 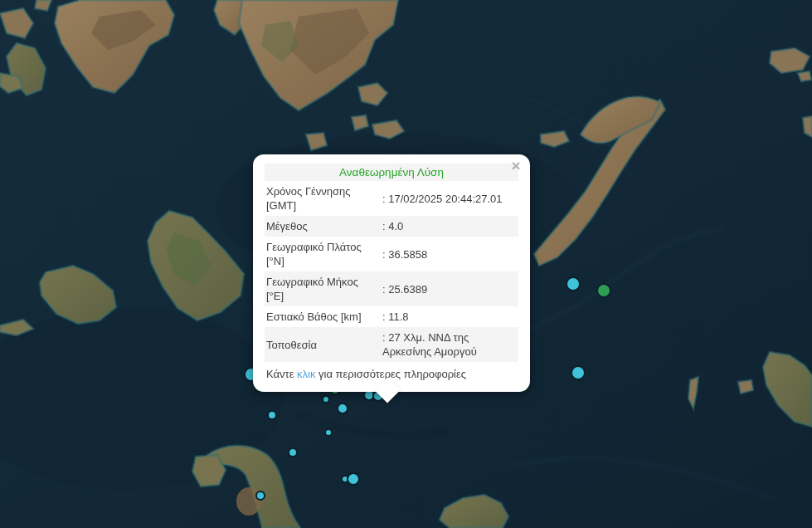 What do you see at coordinates (323, 198) in the screenshot?
I see `row-label: Χρόνος Γέννησης [GMT]` at bounding box center [323, 198].